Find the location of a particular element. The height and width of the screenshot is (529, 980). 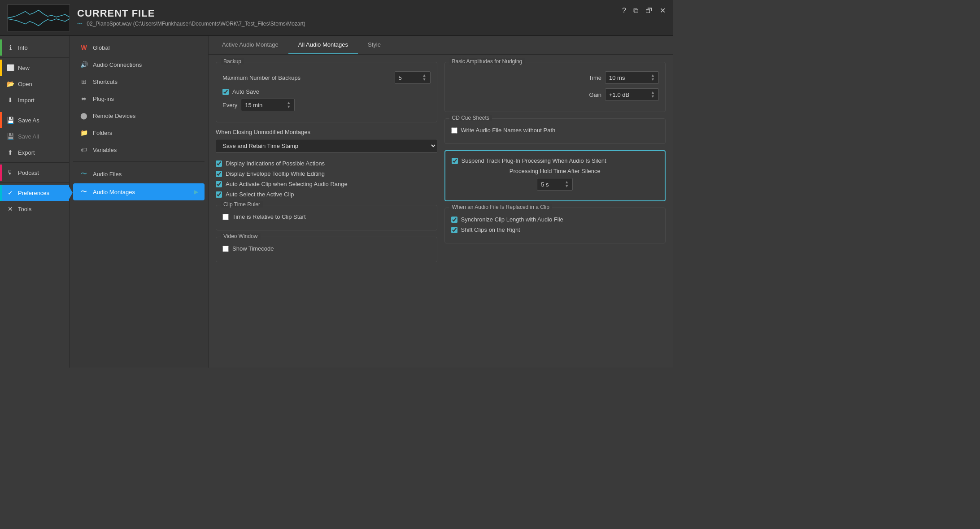

suspend-track-checkbox is located at coordinates (455, 161).